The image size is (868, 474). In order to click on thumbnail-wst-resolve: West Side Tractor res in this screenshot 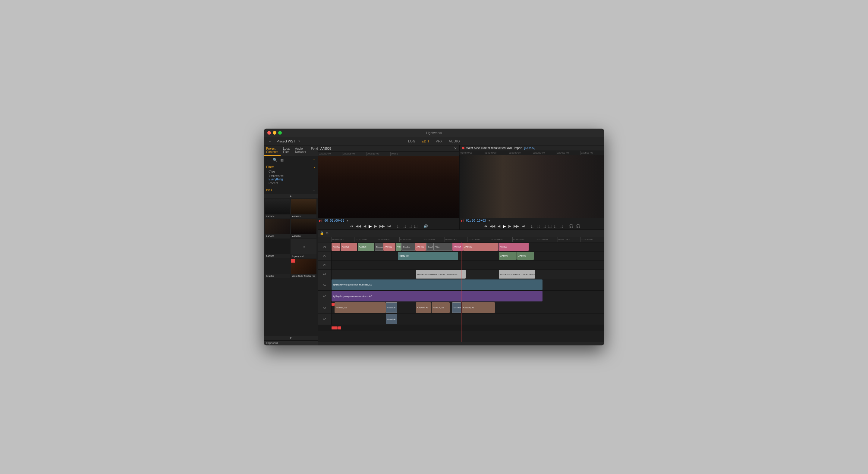, I will do `click(304, 269)`.